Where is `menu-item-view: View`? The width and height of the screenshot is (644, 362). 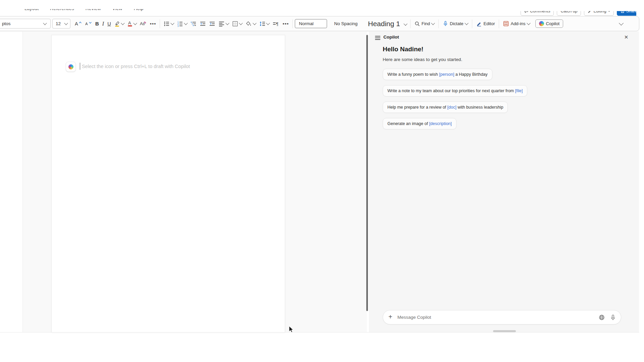 menu-item-view: View is located at coordinates (117, 10).